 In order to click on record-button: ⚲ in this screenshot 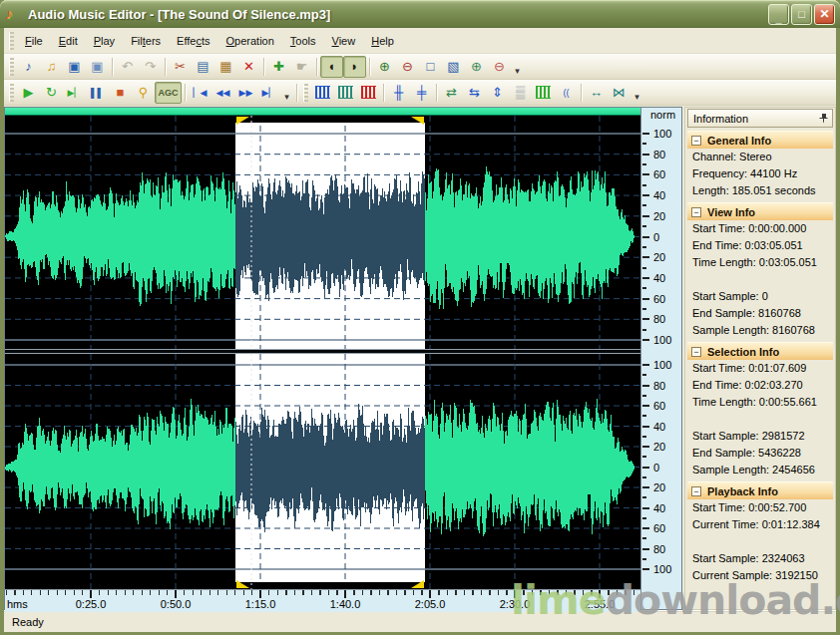, I will do `click(144, 93)`.